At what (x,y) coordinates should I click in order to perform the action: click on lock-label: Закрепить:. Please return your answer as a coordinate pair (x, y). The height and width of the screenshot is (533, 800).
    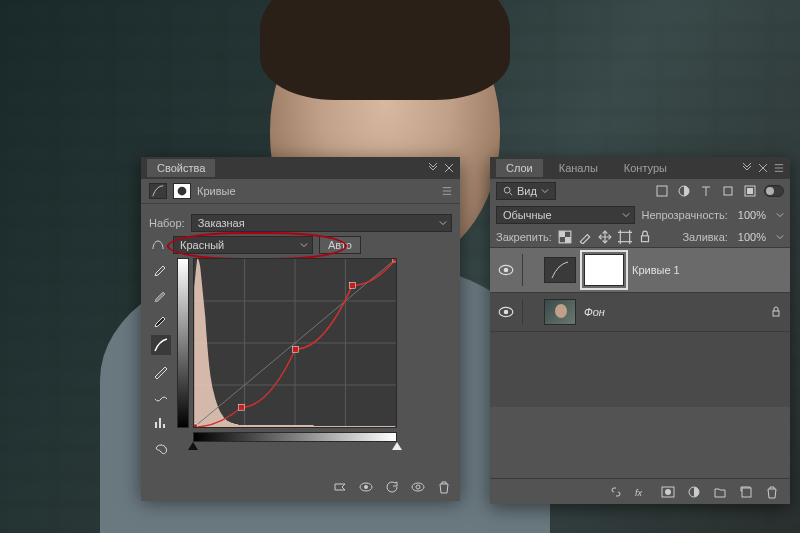
    Looking at the image, I should click on (524, 237).